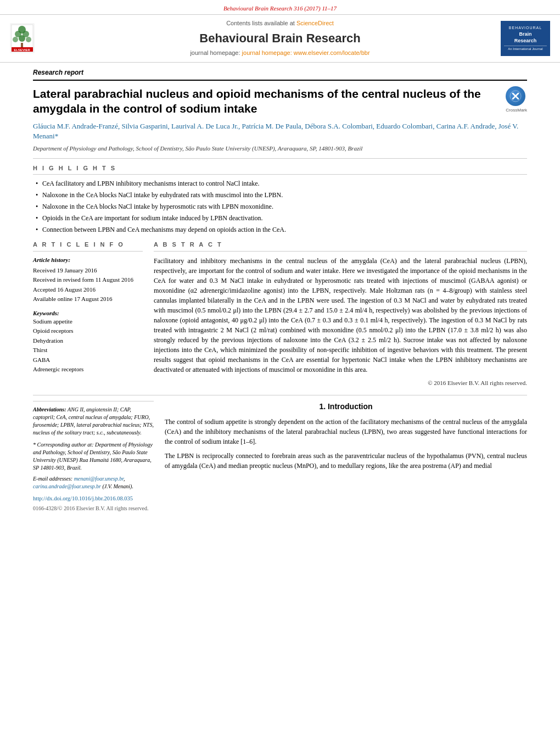 This screenshot has height=742, width=560. I want to click on intro-paragraph-2: The LPBN is reciprocally connected to fo…, so click(346, 461).